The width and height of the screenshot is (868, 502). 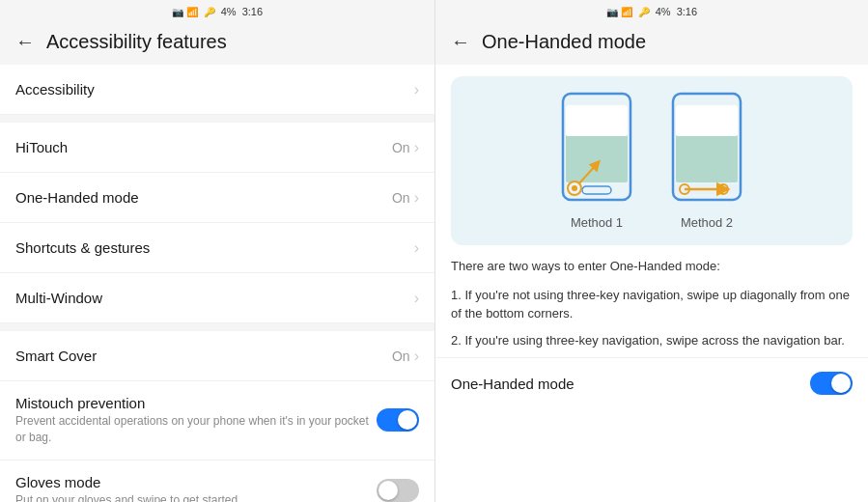 What do you see at coordinates (217, 148) in the screenshot?
I see `hitouch-item: HiTouch On ›` at bounding box center [217, 148].